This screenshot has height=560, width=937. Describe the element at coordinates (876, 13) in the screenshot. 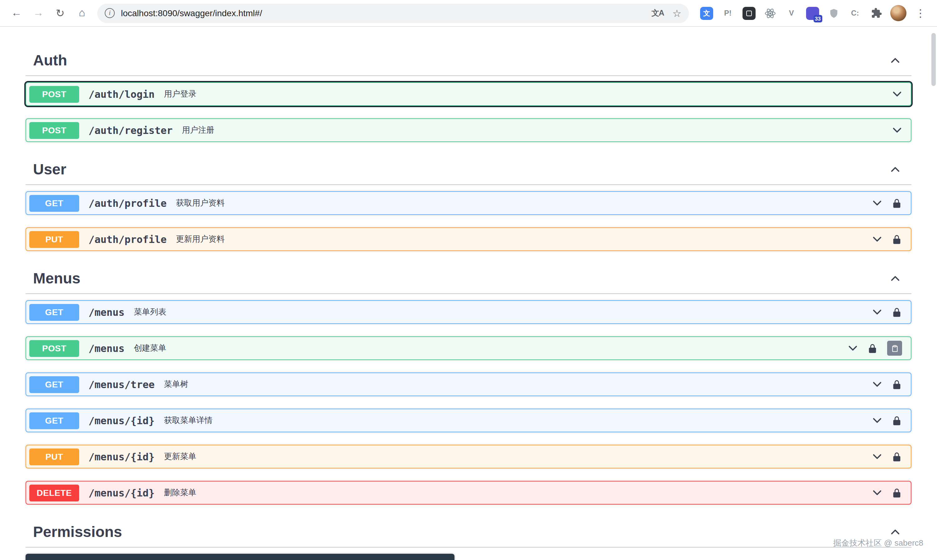

I see `extensions-puzzle-icon` at that location.